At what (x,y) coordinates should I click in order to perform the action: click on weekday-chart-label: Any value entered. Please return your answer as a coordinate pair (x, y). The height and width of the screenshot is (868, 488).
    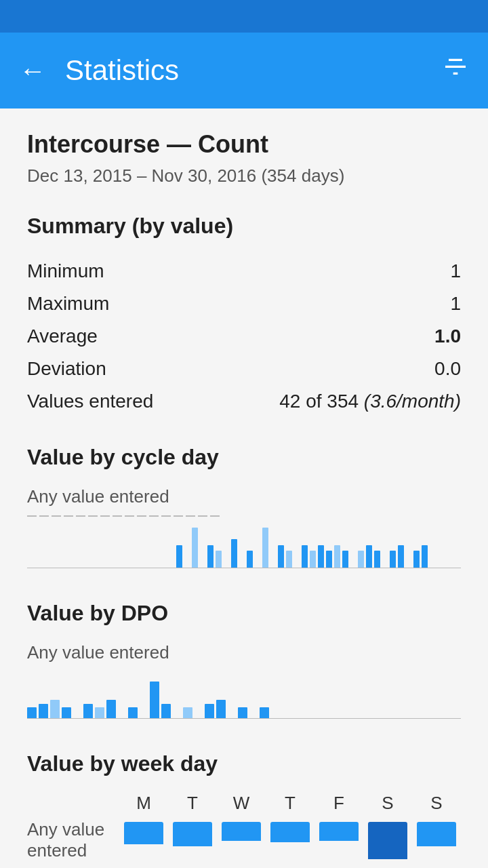
    Looking at the image, I should click on (73, 840).